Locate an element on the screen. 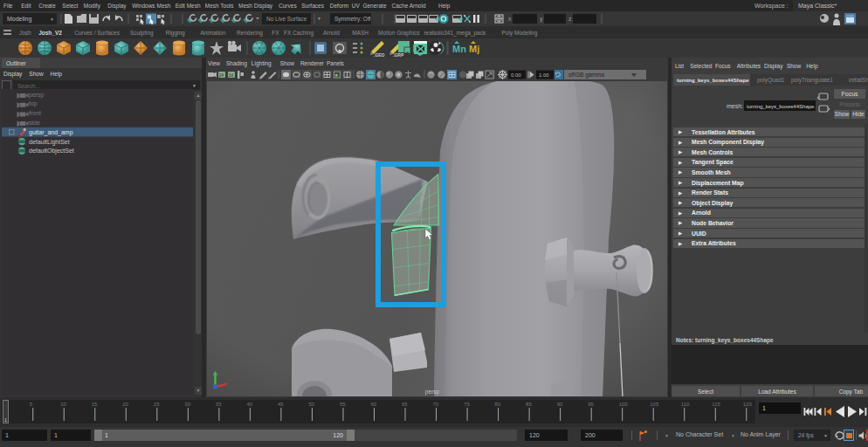 The width and height of the screenshot is (868, 447). svg-text: 70 is located at coordinates (437, 404).